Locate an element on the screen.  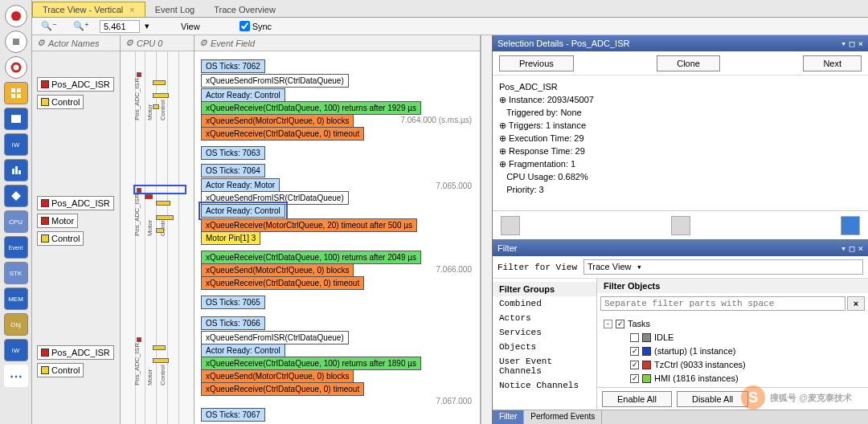
tool-cpu-icon is located at coordinates (16, 170).